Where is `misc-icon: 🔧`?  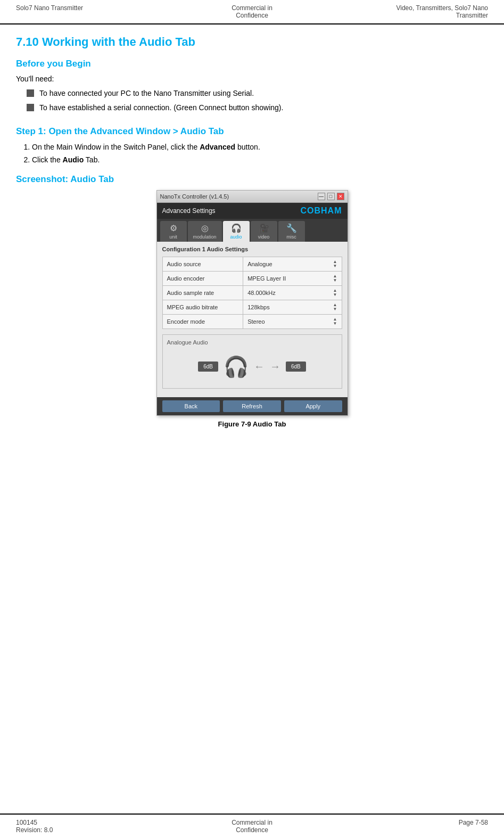 misc-icon: 🔧 is located at coordinates (292, 228).